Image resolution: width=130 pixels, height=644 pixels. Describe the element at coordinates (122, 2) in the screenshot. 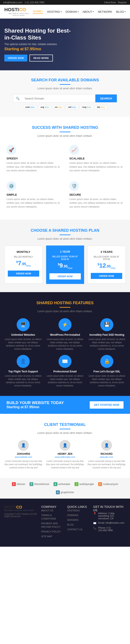

I see `register-link: Register` at that location.